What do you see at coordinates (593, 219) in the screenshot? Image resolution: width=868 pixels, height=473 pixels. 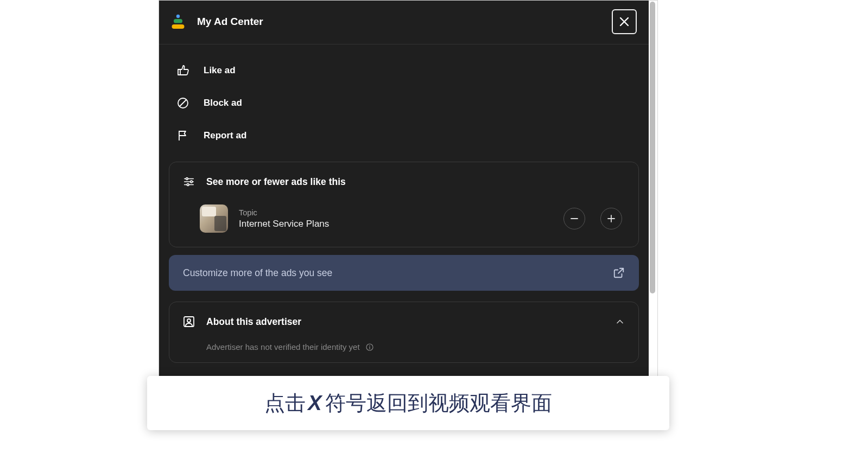 I see `frequency-buttons` at bounding box center [593, 219].